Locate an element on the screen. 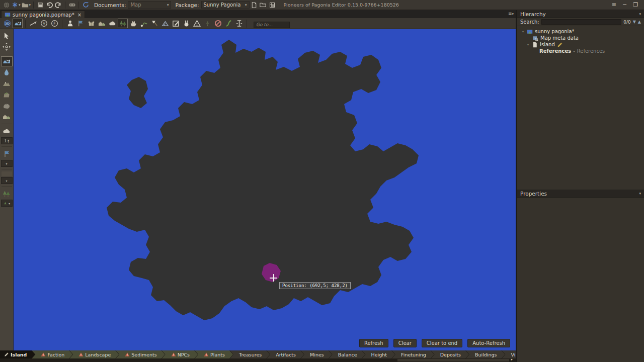 Image resolution: width=644 pixels, height=362 pixels. scroll-right-icon: ▸ is located at coordinates (512, 359).